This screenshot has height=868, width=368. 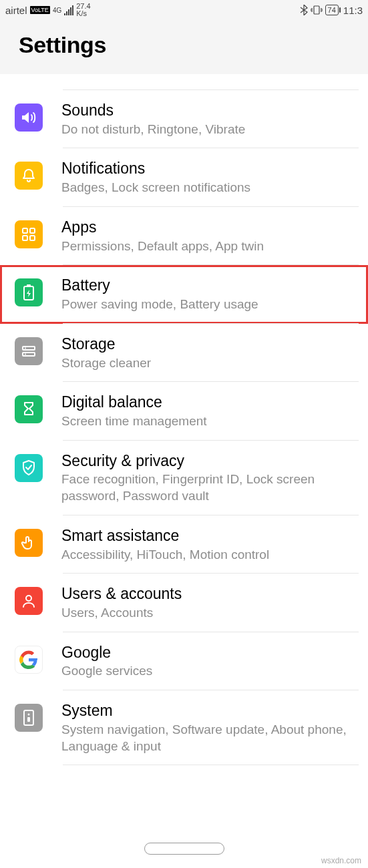 I want to click on google-title: Google, so click(x=207, y=653).